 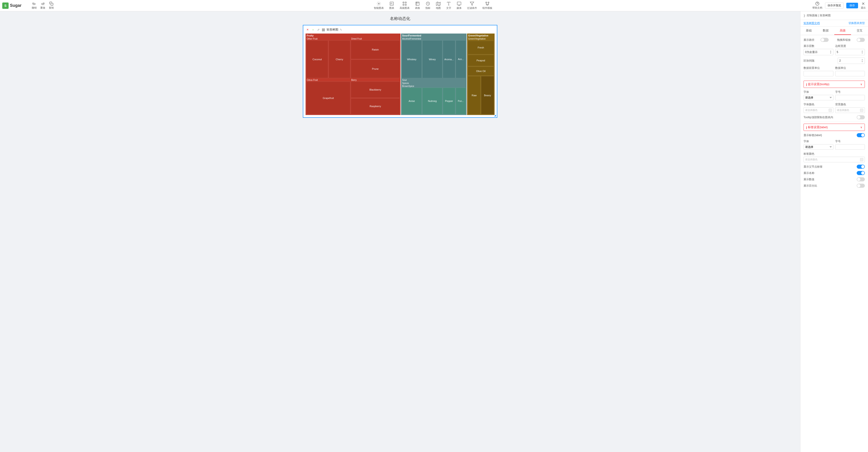 I want to click on levels-input: 0为全显示 ▲ ▼, so click(x=818, y=52).